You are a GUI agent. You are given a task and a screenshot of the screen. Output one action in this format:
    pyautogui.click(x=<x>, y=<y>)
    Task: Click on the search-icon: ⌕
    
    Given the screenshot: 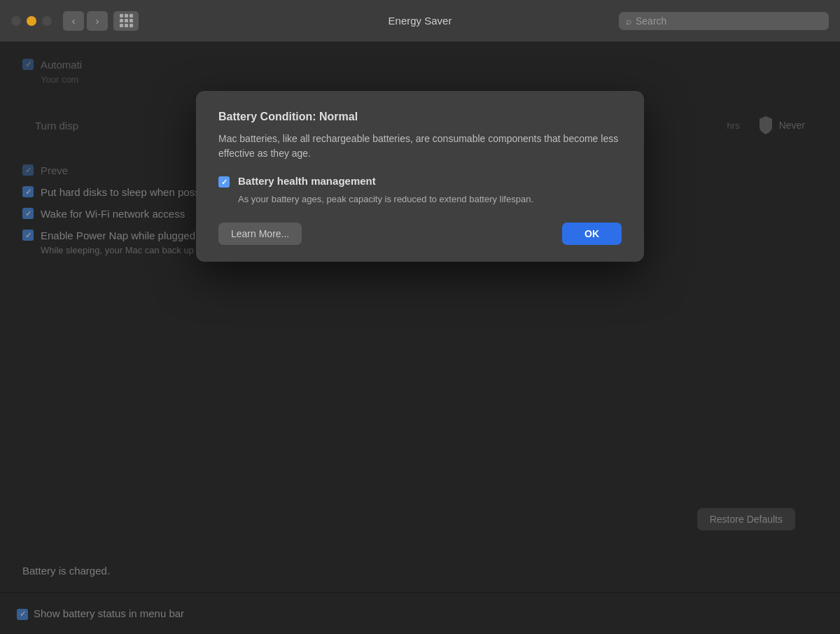 What is the action you would take?
    pyautogui.click(x=629, y=21)
    